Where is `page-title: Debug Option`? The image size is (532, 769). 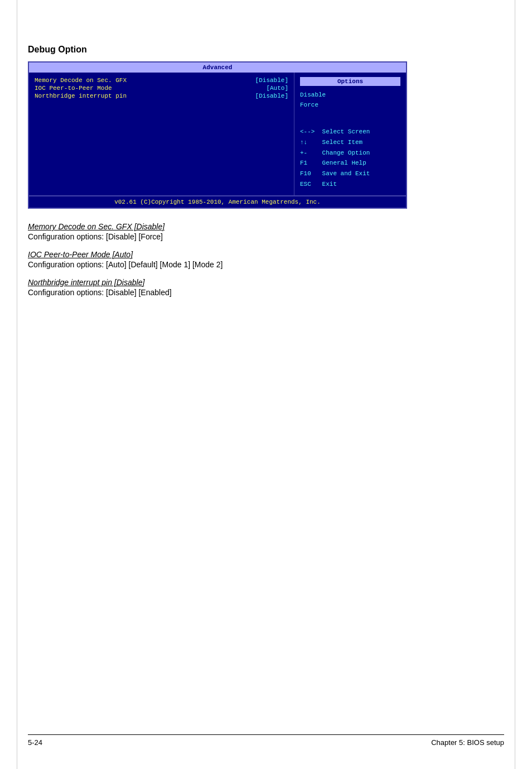 page-title: Debug Option is located at coordinates (266, 50).